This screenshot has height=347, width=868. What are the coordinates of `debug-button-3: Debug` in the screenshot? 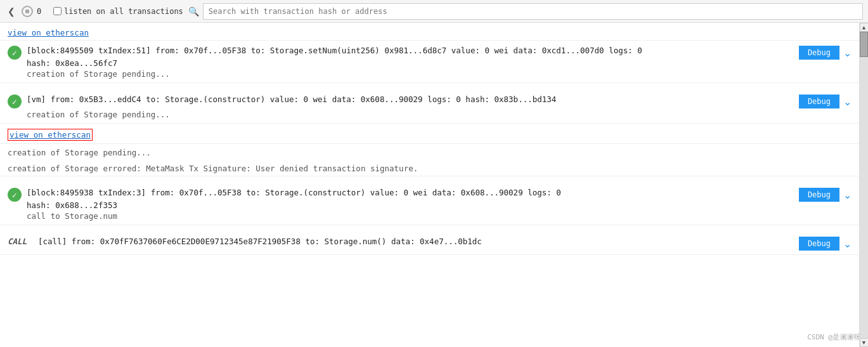 It's located at (819, 195).